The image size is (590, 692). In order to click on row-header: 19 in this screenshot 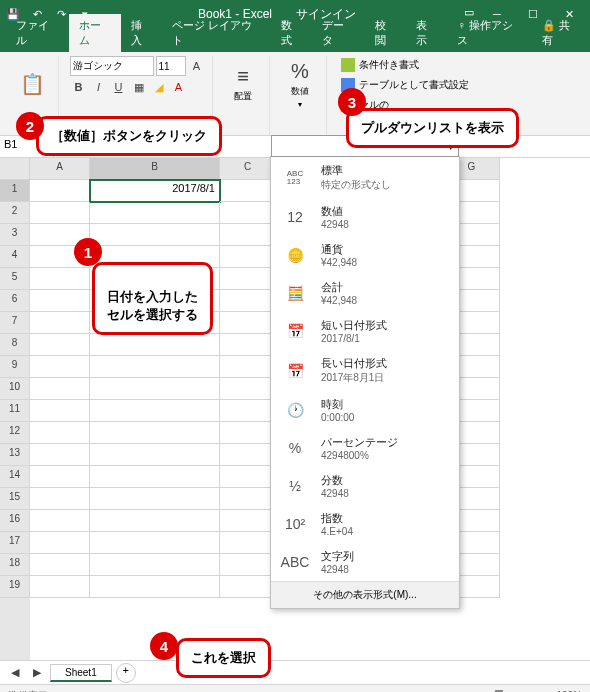, I will do `click(15, 587)`.